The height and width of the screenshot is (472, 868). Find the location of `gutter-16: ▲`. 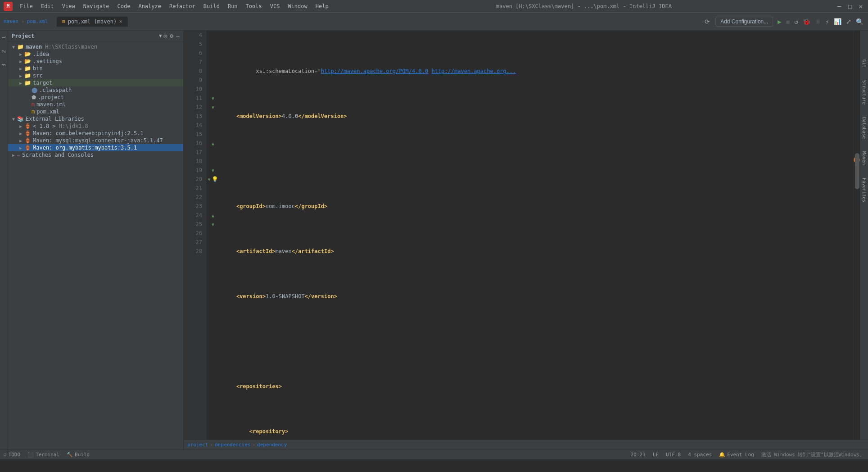

gutter-16: ▲ is located at coordinates (213, 143).